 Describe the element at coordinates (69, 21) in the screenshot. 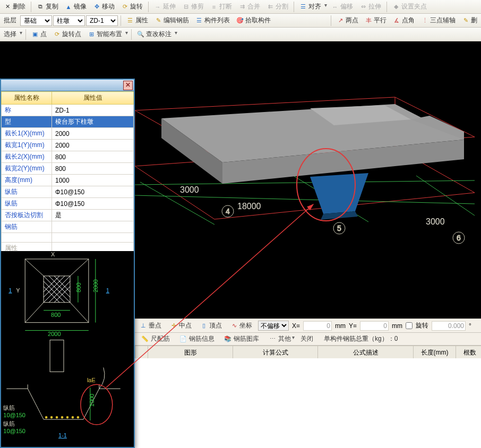

I see `combo-pier: 柱墩` at that location.